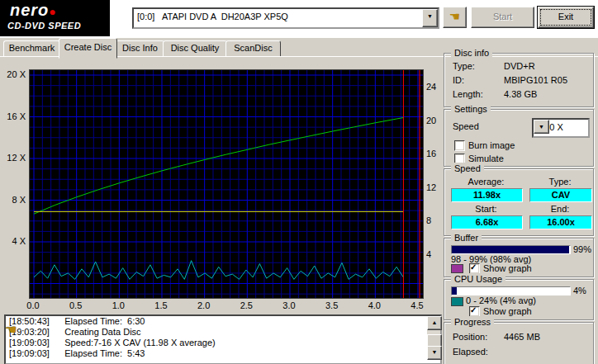 This screenshot has width=598, height=364. Describe the element at coordinates (253, 50) in the screenshot. I see `tab-scandisc: ScanDisc` at that location.